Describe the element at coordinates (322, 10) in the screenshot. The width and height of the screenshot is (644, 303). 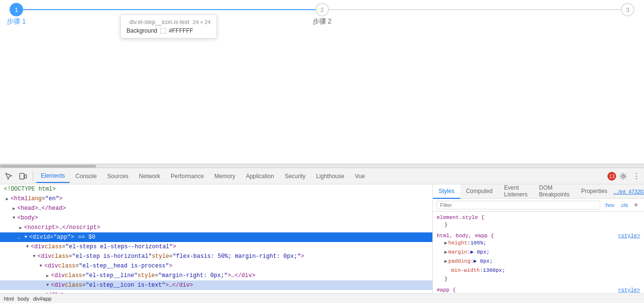
I see `steps-bar: 1 步骤 1 2 步骤 2 3` at that location.